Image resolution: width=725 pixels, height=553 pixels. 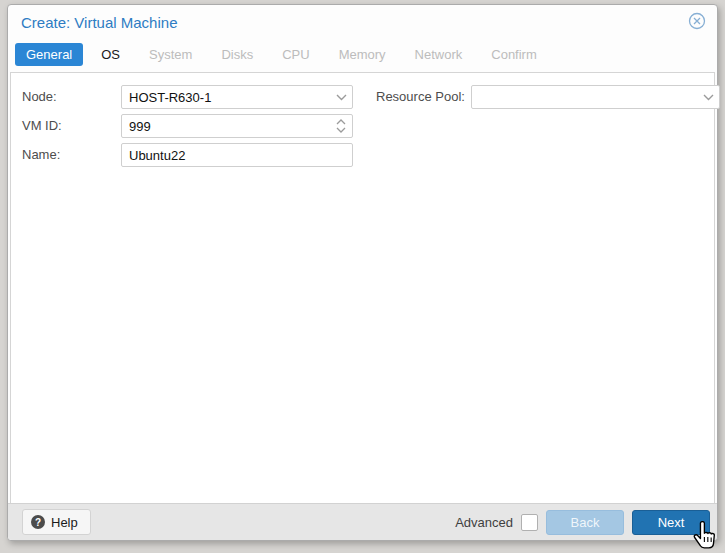 I want to click on vmid-label: VM ID:, so click(x=42, y=126).